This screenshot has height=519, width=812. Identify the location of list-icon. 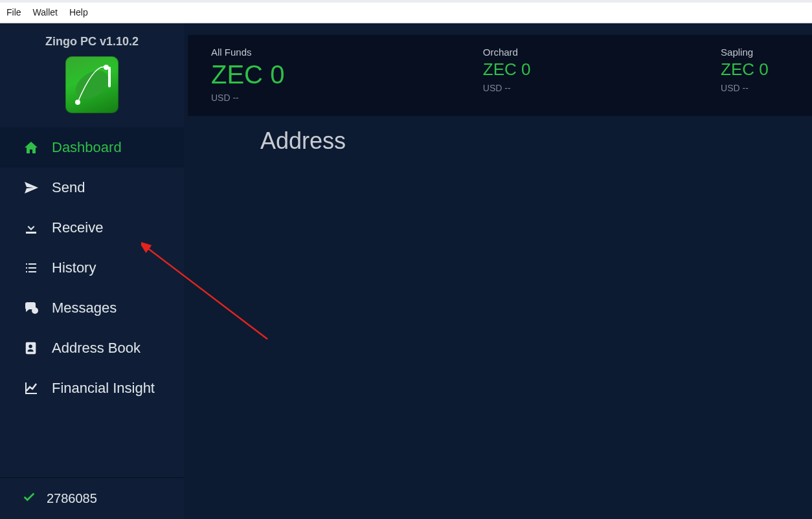
(31, 268).